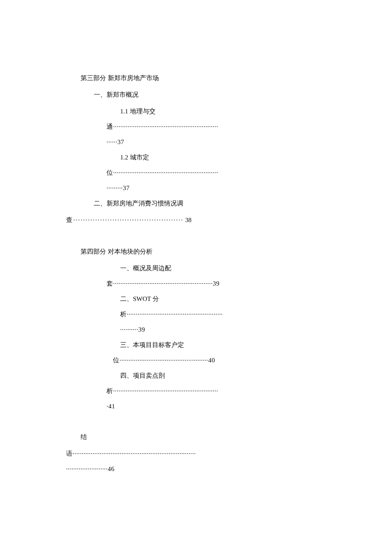  Describe the element at coordinates (216, 454) in the screenshot. I see `conclusion-cont: 语·······································…` at that location.